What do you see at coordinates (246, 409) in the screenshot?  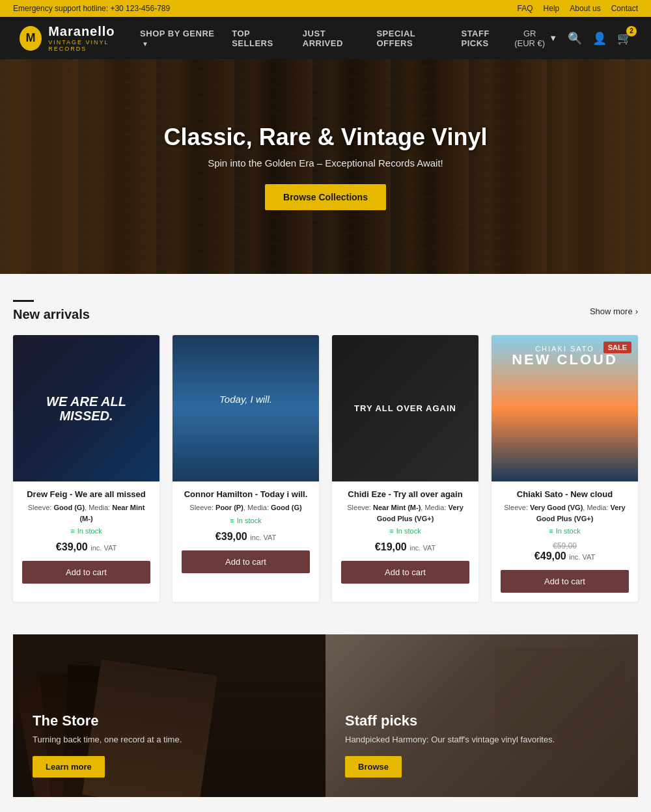 I see `album-art-2: Today, I will.` at bounding box center [246, 409].